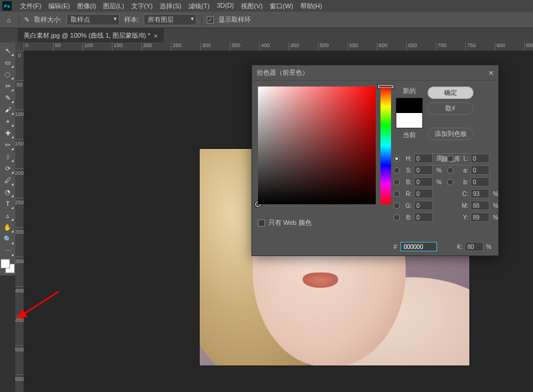  What do you see at coordinates (278, 46) in the screenshot?
I see `ruler-horizontal: 0501001502002503003504004505005506006507…` at bounding box center [278, 46].